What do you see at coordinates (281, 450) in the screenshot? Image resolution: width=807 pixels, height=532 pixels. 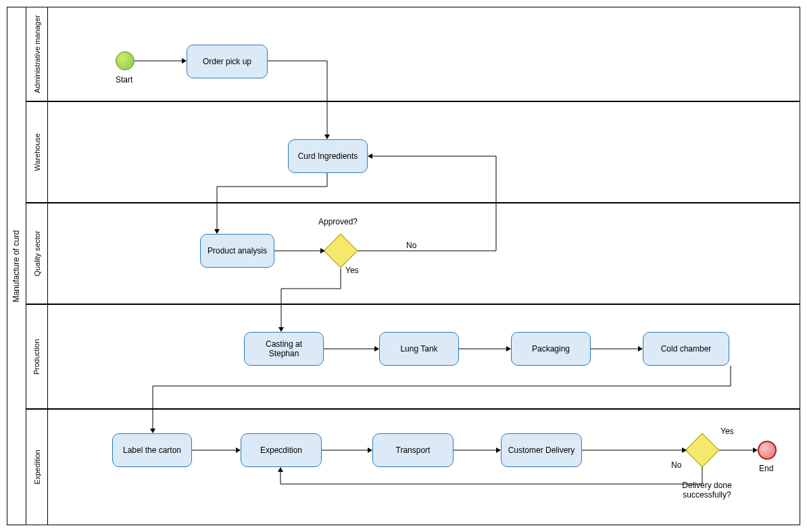 I see `task-label: Expecdition` at bounding box center [281, 450].